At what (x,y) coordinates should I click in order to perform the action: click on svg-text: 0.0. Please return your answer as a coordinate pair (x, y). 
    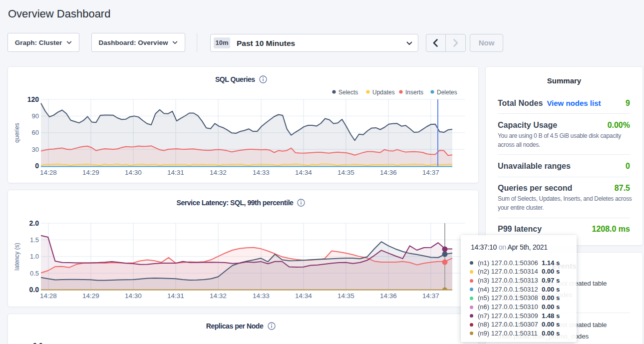
    Looking at the image, I should click on (34, 290).